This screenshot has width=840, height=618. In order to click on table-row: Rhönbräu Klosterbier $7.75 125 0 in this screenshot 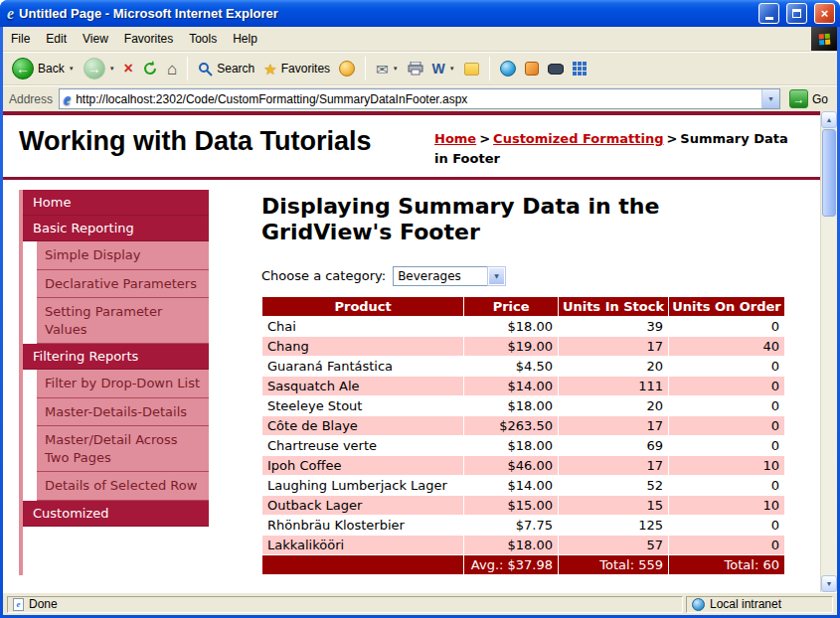, I will do `click(524, 525)`.